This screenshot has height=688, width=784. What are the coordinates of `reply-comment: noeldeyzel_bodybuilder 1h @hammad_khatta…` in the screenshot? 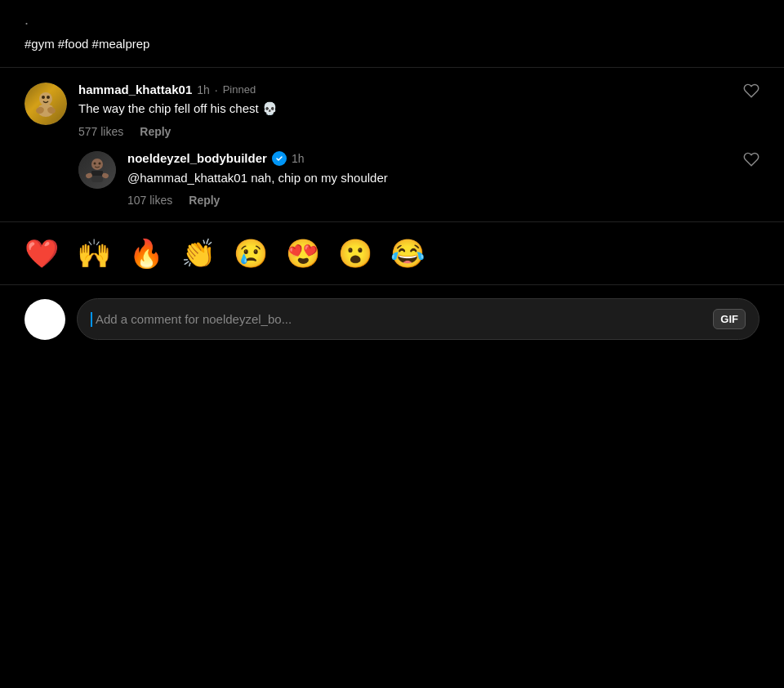 It's located at (392, 180).